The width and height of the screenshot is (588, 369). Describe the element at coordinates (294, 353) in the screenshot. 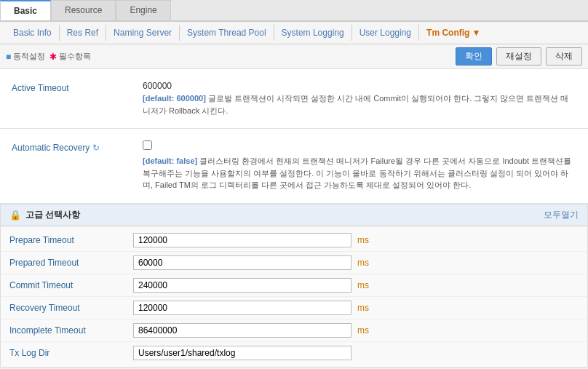

I see `tx-log-dir-row: Tx Log Dir` at that location.